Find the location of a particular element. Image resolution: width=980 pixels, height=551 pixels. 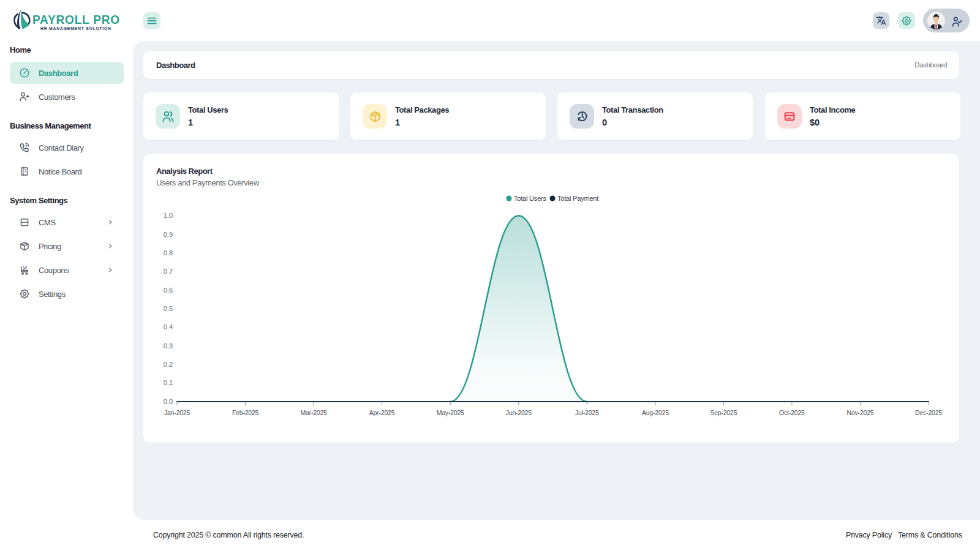

svg-text: Apr-2025 is located at coordinates (382, 413).